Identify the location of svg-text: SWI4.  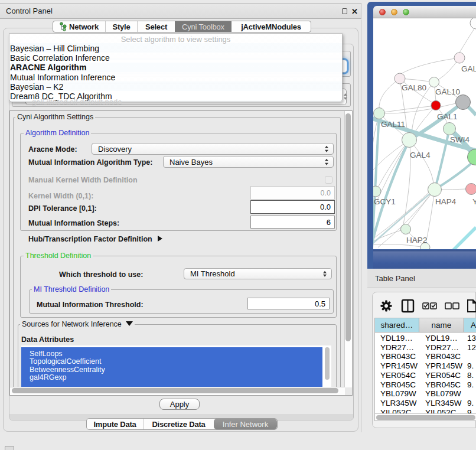
(459, 139).